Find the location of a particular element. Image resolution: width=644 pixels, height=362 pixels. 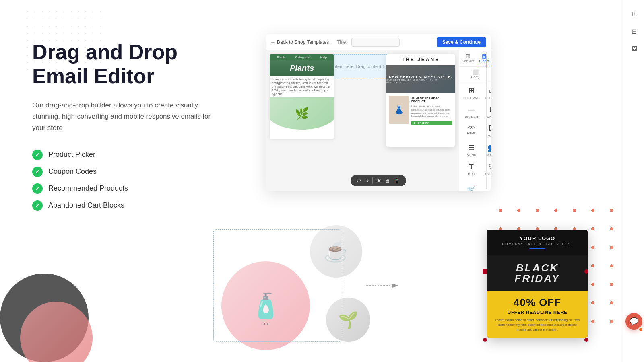

editor-body: No content here. Drag content from right… is located at coordinates (378, 121).